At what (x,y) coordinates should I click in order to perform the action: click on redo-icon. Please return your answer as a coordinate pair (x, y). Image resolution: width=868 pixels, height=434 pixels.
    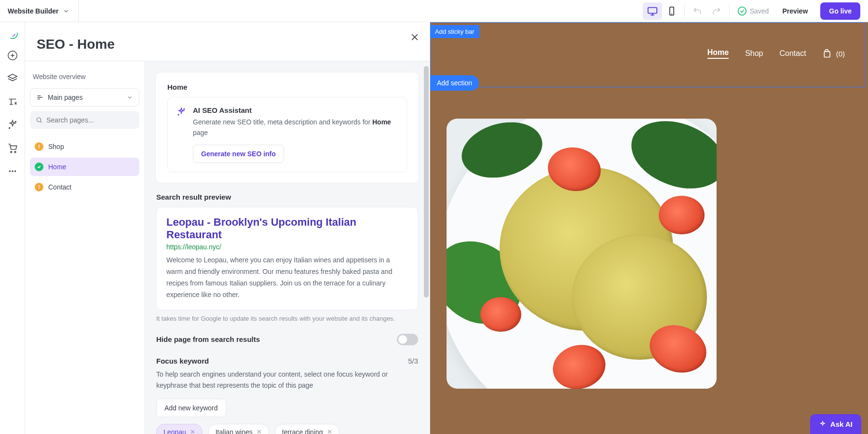
    Looking at the image, I should click on (717, 11).